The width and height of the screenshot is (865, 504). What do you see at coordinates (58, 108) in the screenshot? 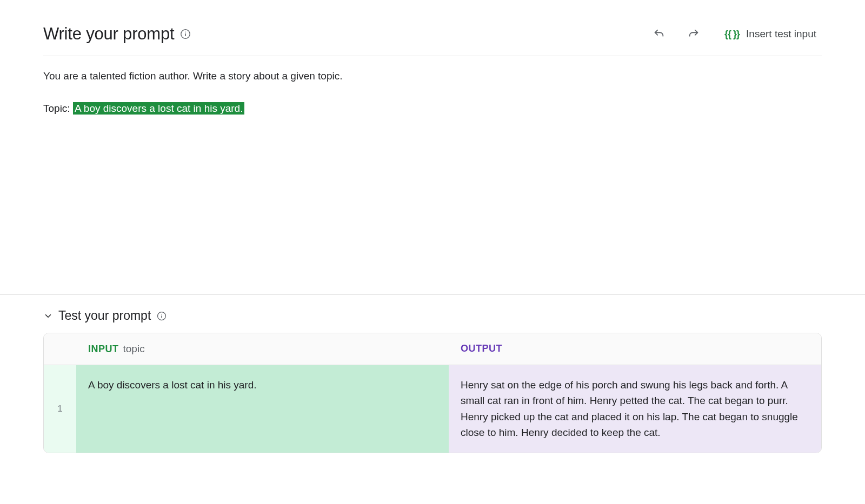
I see `topic-label: Topic:` at bounding box center [58, 108].